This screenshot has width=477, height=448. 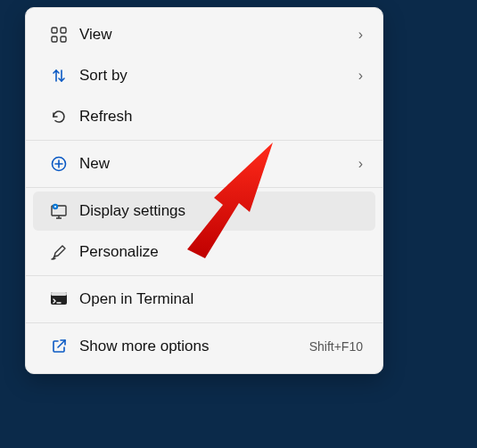 I want to click on menu-item-label: Refresh, so click(x=218, y=117).